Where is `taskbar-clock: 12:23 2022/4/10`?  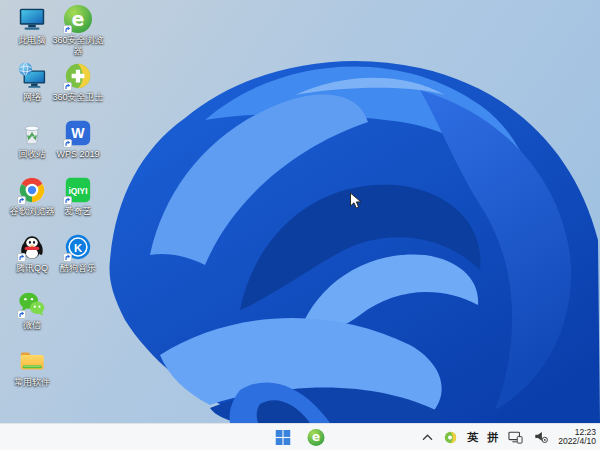 taskbar-clock: 12:23 2022/4/10 is located at coordinates (577, 438).